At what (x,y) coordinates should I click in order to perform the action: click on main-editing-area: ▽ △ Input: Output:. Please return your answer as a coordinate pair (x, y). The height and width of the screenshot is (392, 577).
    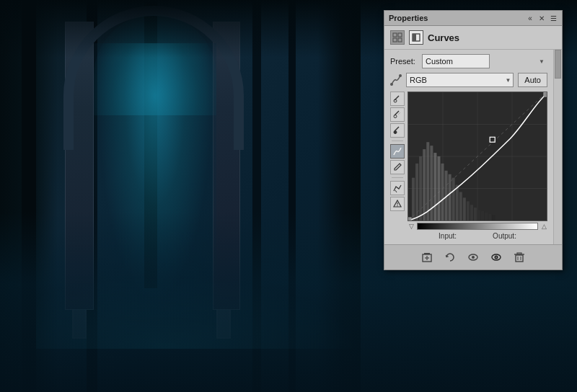
    Looking at the image, I should click on (469, 166).